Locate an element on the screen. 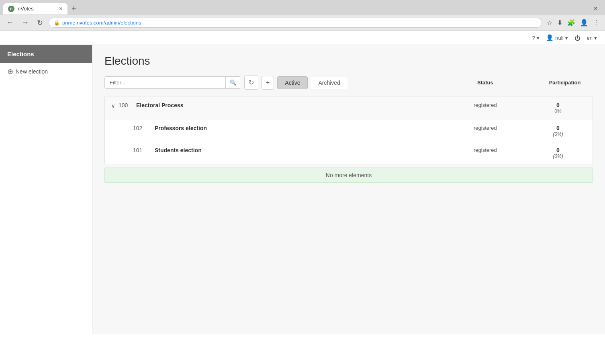 The image size is (605, 364). group-participation: 0 0% is located at coordinates (558, 108).